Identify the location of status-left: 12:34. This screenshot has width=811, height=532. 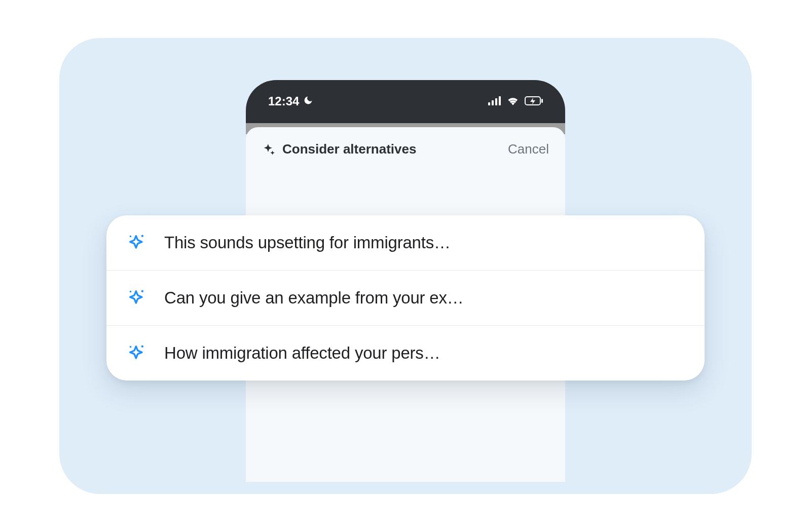
(291, 101).